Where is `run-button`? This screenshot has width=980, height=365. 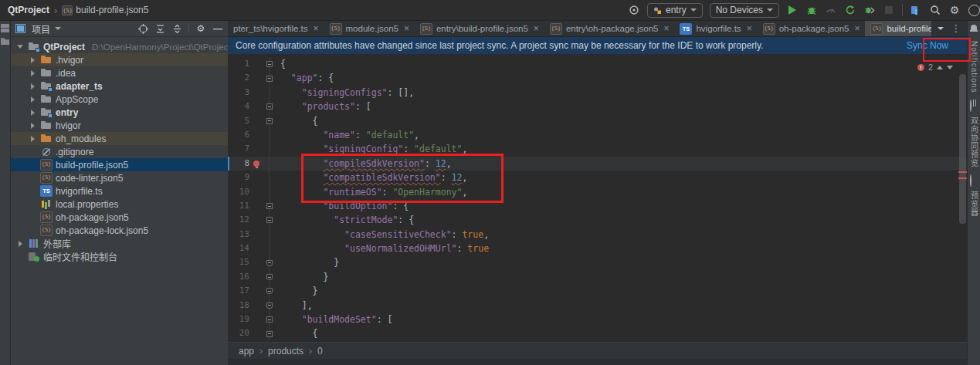 run-button is located at coordinates (792, 10).